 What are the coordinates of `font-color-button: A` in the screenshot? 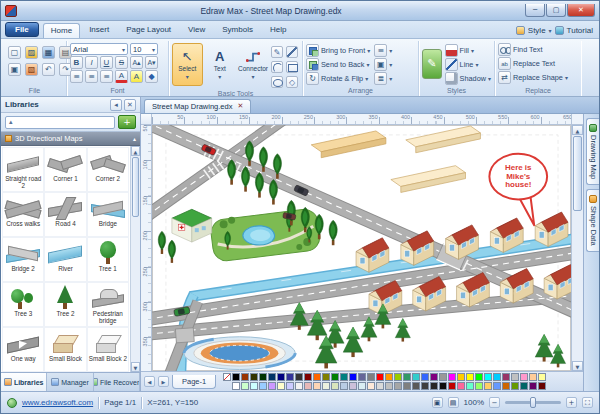 It's located at (122, 76).